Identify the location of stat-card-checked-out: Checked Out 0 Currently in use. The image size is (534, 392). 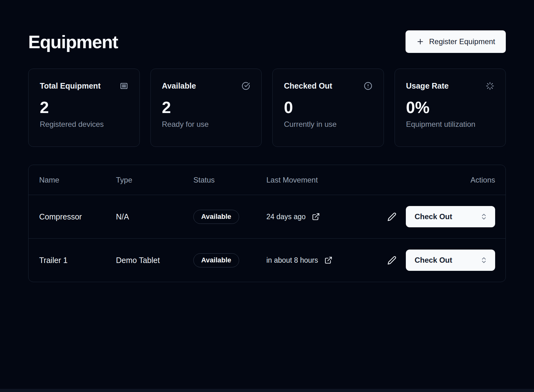
(328, 108).